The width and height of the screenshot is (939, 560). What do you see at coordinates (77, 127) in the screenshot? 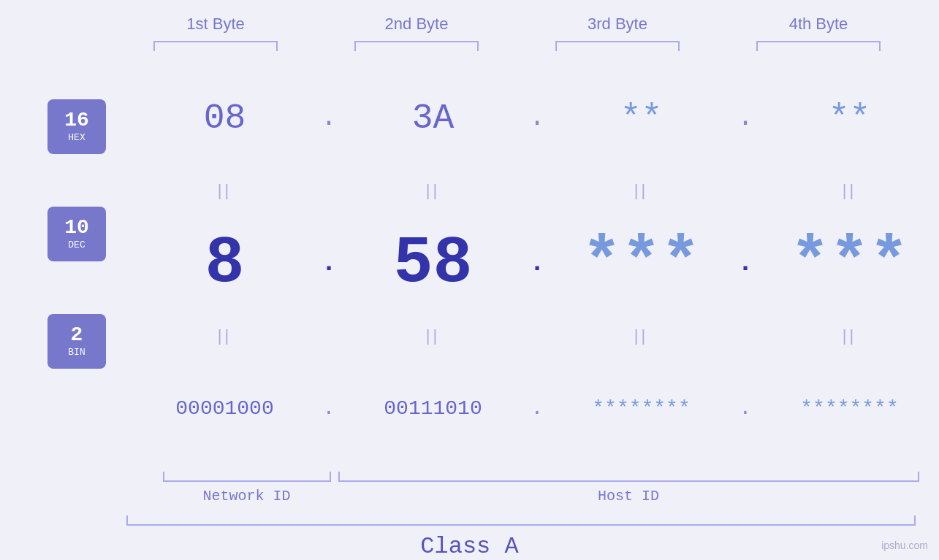
I see `hex-badge: 16 HEX` at bounding box center [77, 127].